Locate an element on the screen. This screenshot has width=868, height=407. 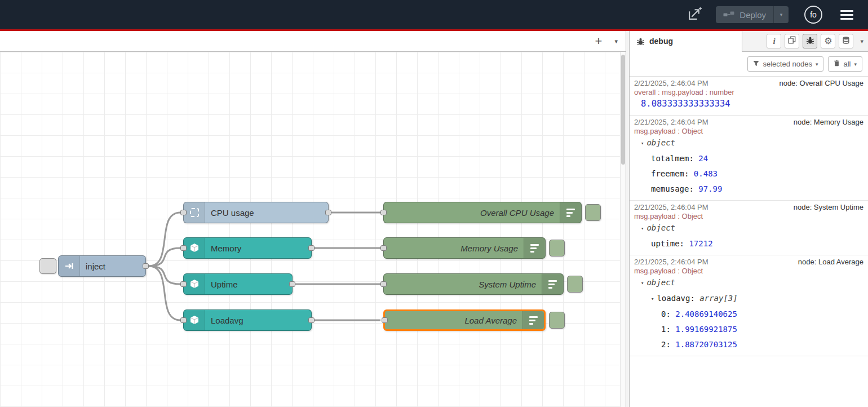
debug-tab-button is located at coordinates (810, 41).